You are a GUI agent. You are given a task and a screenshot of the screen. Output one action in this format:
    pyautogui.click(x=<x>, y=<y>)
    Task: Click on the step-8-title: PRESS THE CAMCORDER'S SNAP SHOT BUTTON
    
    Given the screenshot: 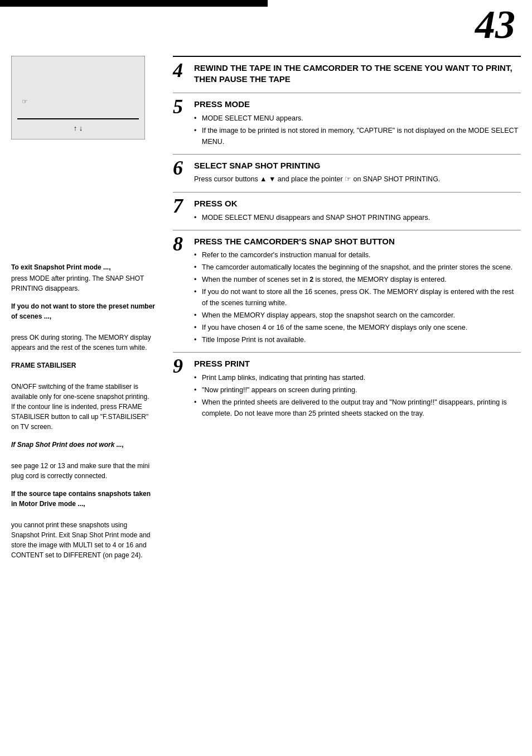 What is the action you would take?
    pyautogui.click(x=357, y=242)
    